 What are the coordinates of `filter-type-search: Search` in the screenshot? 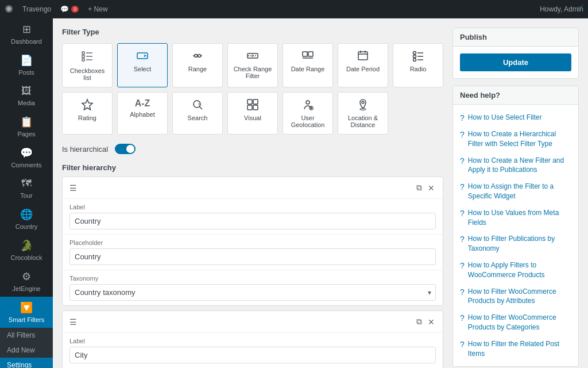 It's located at (198, 113).